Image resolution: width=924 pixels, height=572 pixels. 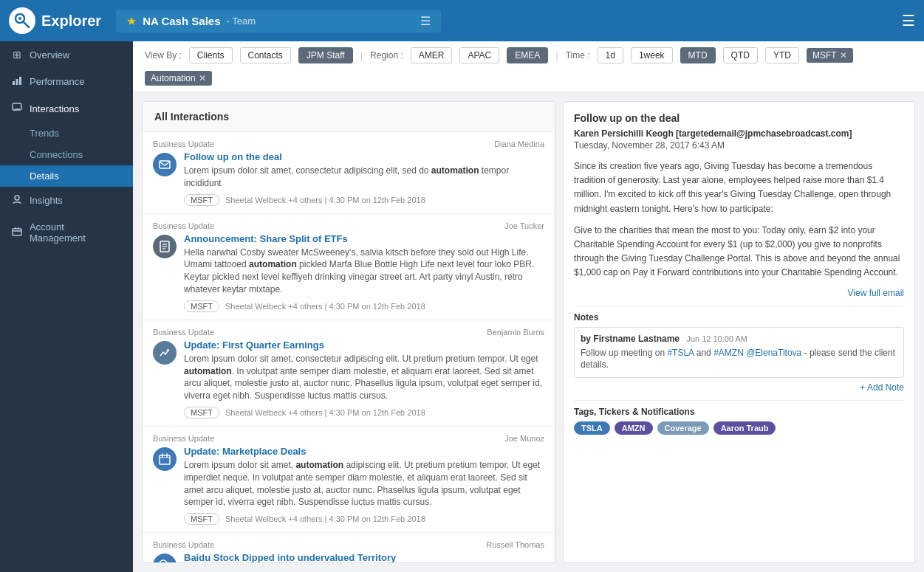 I want to click on tag-tsla: TSLA, so click(x=592, y=428).